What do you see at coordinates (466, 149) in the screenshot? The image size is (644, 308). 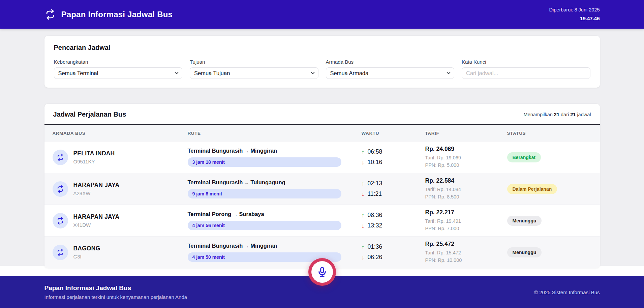 I see `price-total: Rp. 24.069` at bounding box center [466, 149].